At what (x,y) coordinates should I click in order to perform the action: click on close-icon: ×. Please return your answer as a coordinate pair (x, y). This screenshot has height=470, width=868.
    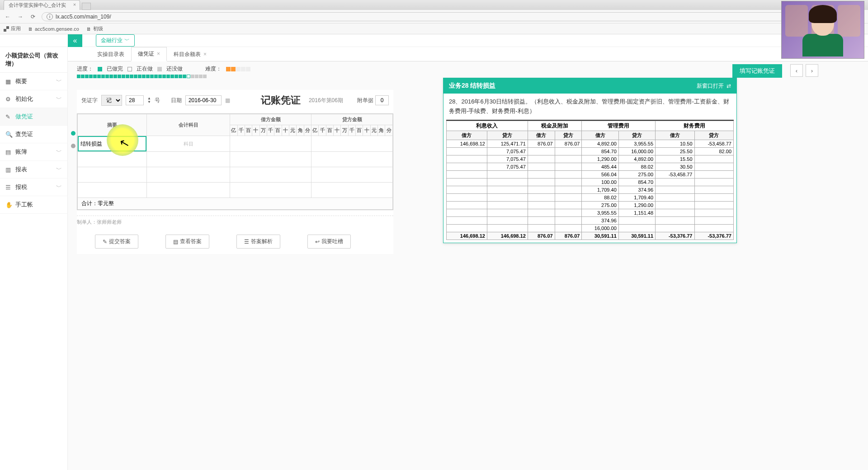
    Looking at the image, I should click on (75, 5).